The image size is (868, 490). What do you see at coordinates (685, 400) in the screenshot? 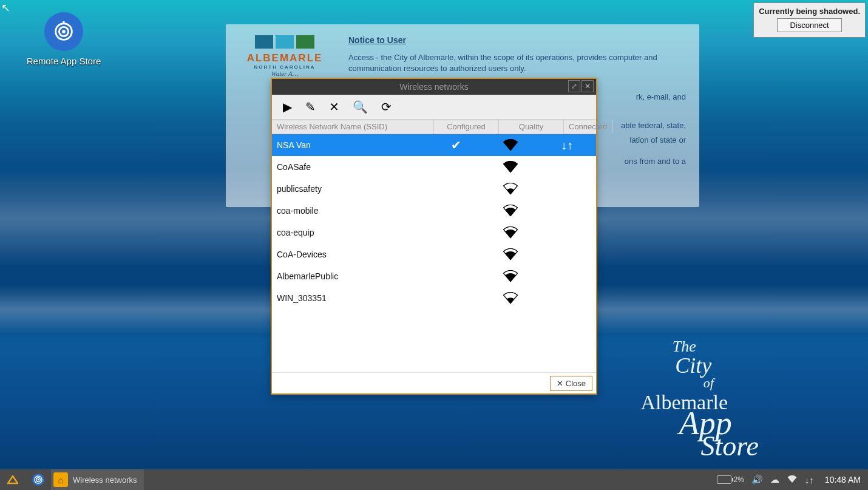
I see `city-branding: The City of Albemarle App Store` at bounding box center [685, 400].